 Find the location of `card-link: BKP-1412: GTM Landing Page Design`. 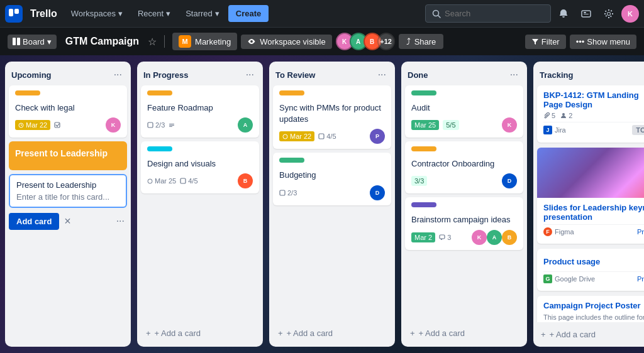

card-link: BKP-1412: GTM Landing Page Design is located at coordinates (591, 100).